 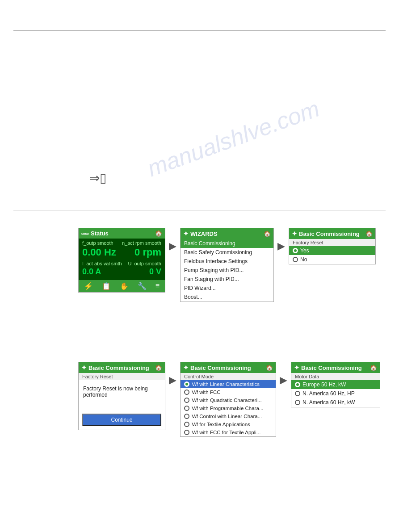 I want to click on control-mode-item-4: V/f for Textile Applications, so click(x=228, y=424).